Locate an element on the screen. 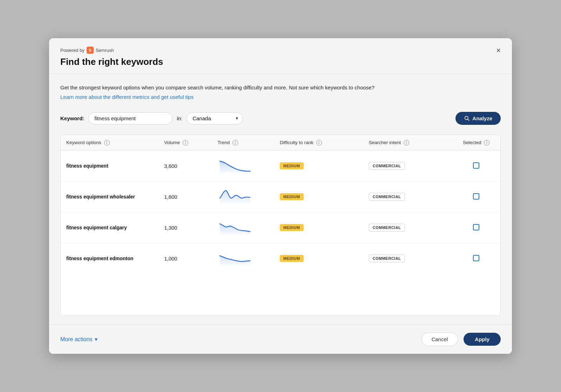 This screenshot has height=392, width=561. col-header-difficulty: Difficulty to rank i is located at coordinates (319, 143).